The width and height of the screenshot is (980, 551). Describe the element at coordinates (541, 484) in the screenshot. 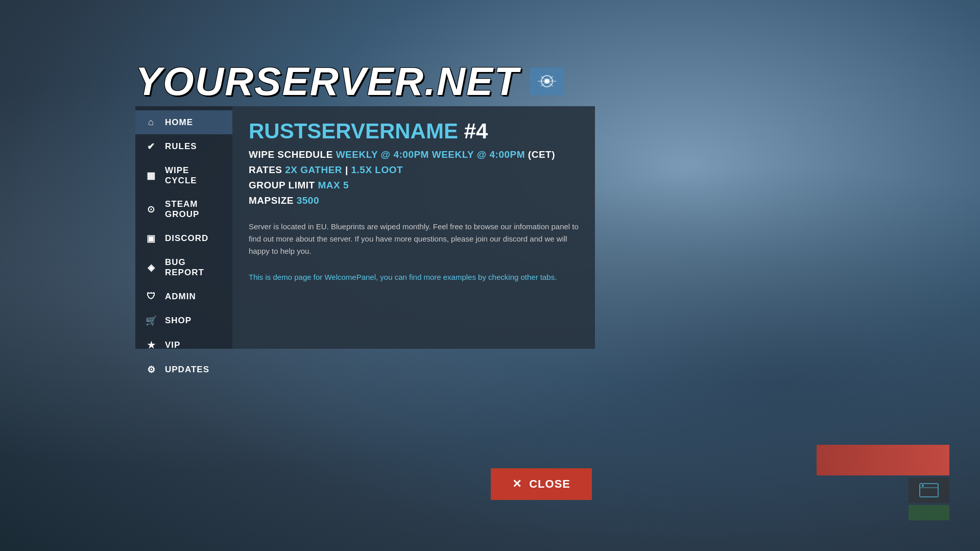

I see `close-button-wrapper: ✕ CLOSE` at that location.